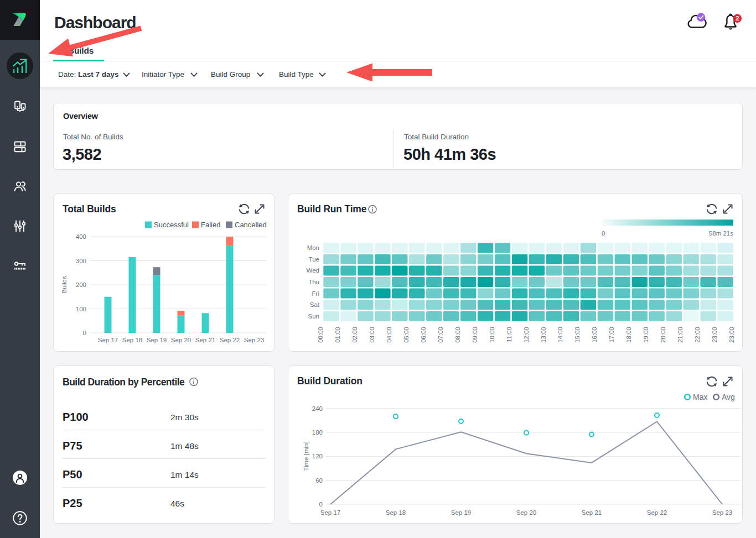 The width and height of the screenshot is (756, 538). I want to click on svg-text: 12:00, so click(526, 335).